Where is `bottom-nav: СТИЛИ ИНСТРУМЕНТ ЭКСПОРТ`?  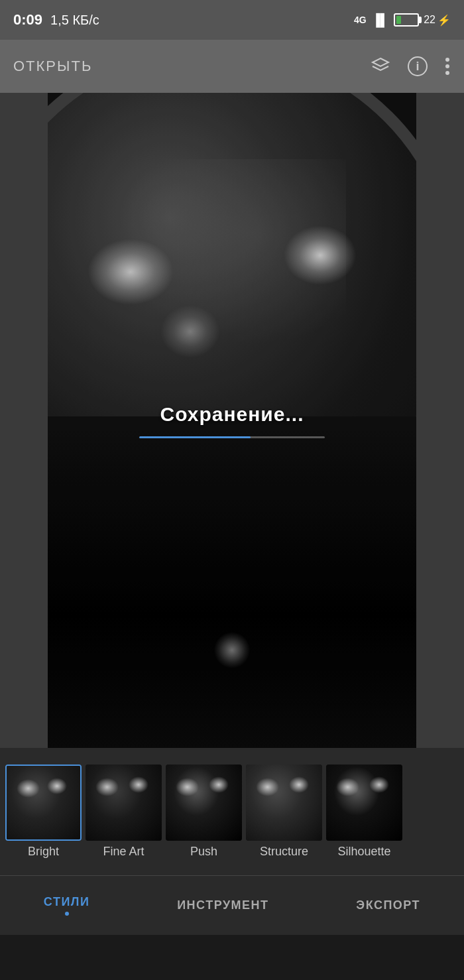 bottom-nav: СТИЛИ ИНСТРУМЕНТ ЭКСПОРТ is located at coordinates (232, 905).